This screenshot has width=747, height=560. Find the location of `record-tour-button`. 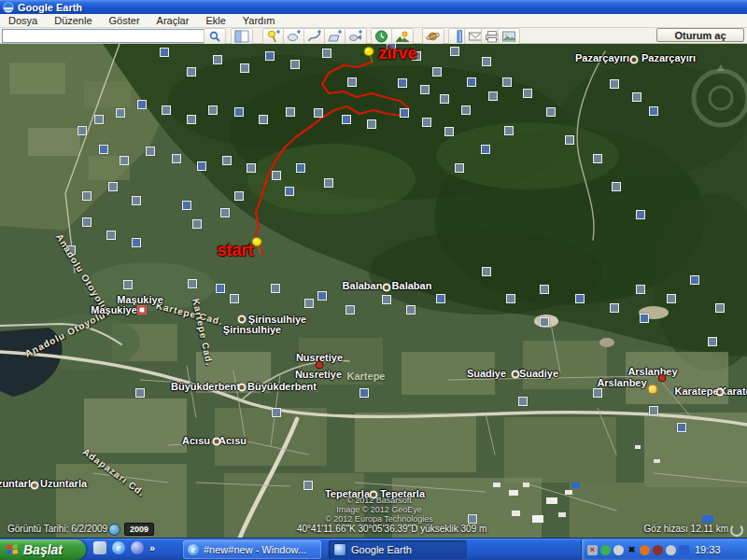

record-tour-button is located at coordinates (356, 36).